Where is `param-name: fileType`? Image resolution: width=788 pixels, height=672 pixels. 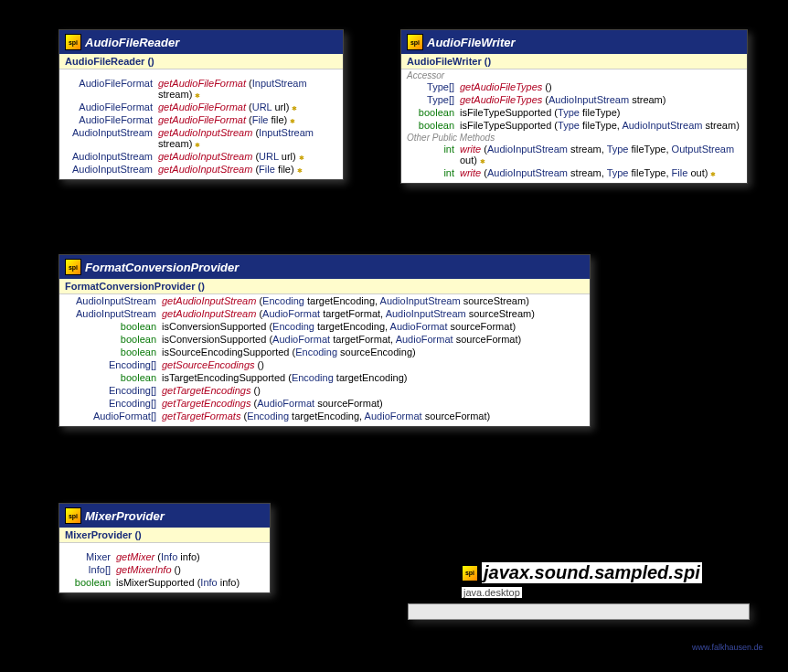
param-name: fileType is located at coordinates (600, 125).